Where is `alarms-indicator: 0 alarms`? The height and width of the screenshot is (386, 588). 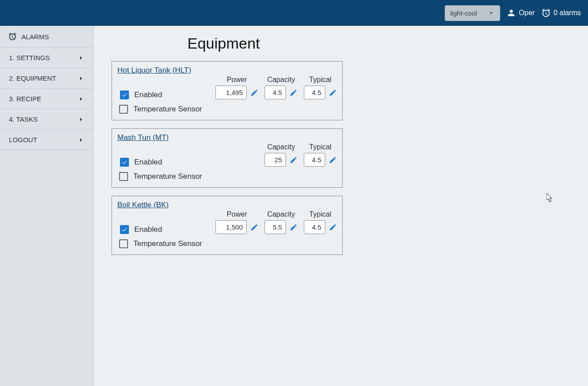 alarms-indicator: 0 alarms is located at coordinates (561, 13).